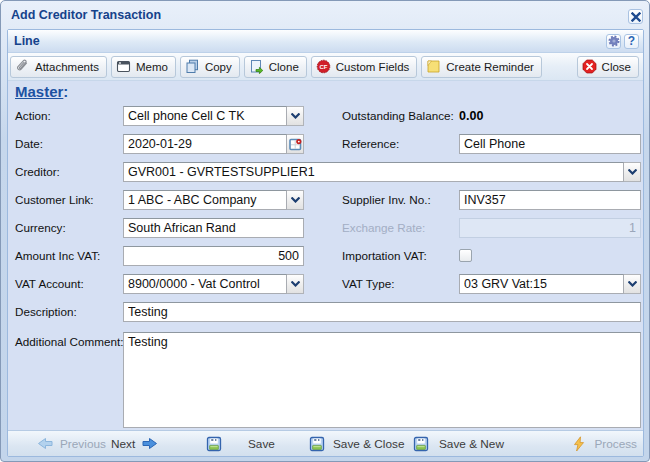 The image size is (650, 462). What do you see at coordinates (214, 256) in the screenshot?
I see `amount-inc-vat-input` at bounding box center [214, 256].